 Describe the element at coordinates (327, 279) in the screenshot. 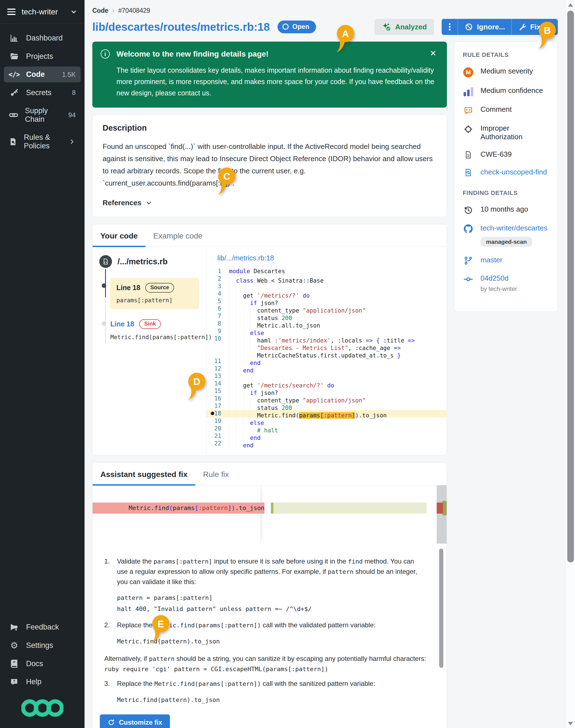

I see `code-line: 2class Web < Sinatra::Base` at that location.